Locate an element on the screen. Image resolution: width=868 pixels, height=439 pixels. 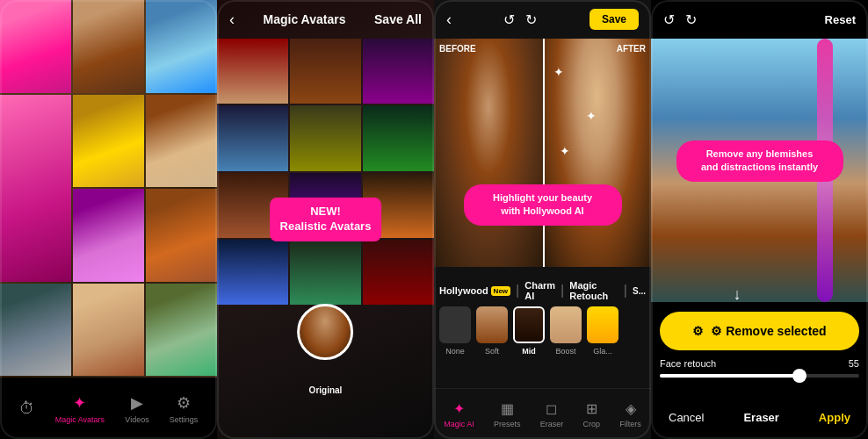
intensity-none: None is located at coordinates (455, 331).